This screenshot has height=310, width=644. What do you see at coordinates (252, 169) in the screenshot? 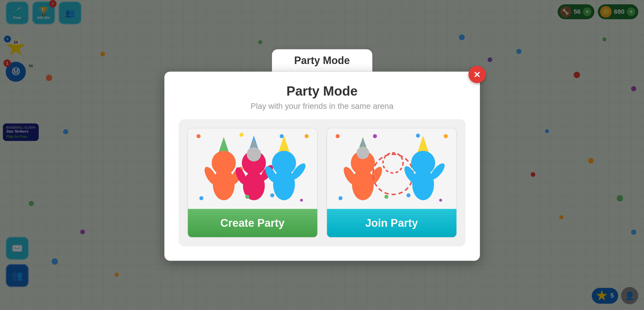
I see `create-party-image` at bounding box center [252, 169].